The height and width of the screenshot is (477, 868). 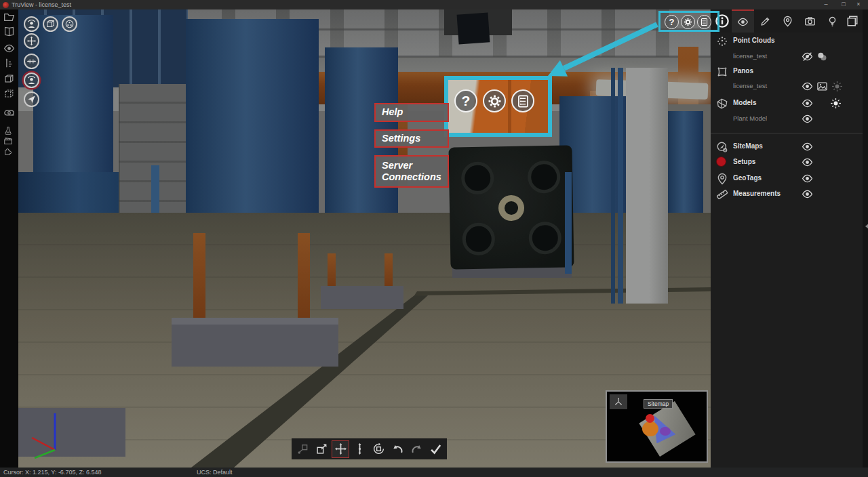 I want to click on scale-icon, so click(x=321, y=449).